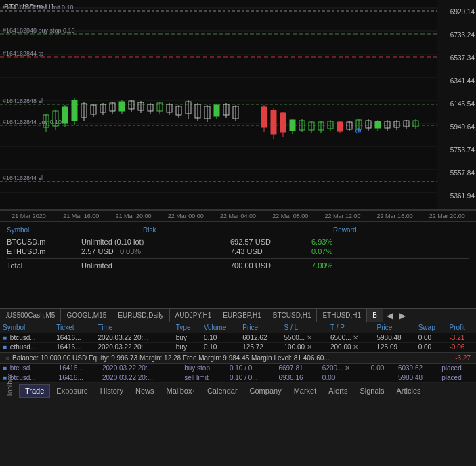 This screenshot has width=476, height=466. I want to click on summary-btc-reward: 692.57 USD, so click(271, 242).